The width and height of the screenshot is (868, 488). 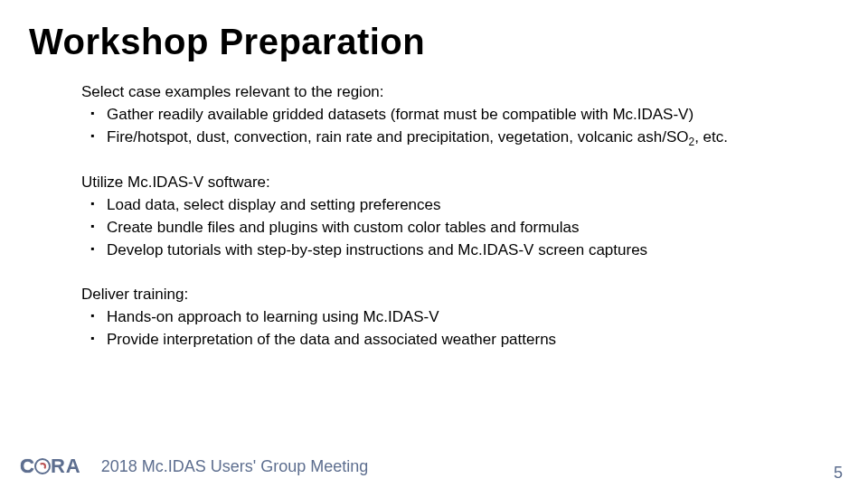 I want to click on section-lead: Deliver training:, so click(x=434, y=295).